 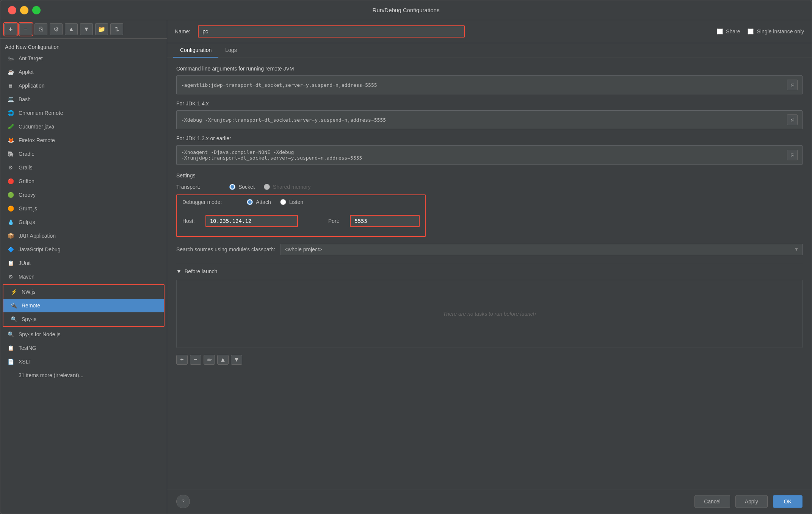 I want to click on sidebar-item-maven: ⚙ Maven, so click(x=83, y=277).